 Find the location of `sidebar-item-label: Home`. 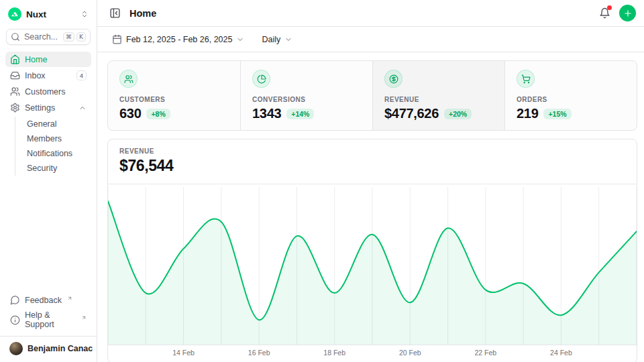

sidebar-item-label: Home is located at coordinates (36, 60).